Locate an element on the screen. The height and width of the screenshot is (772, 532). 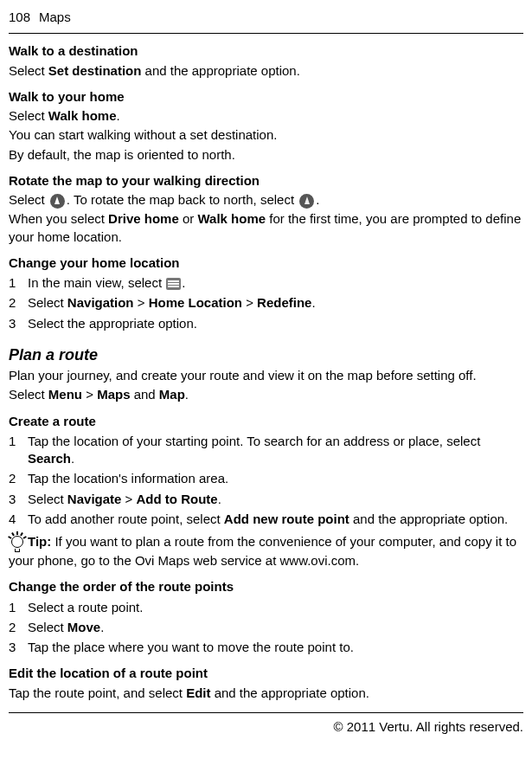
step-body: Tap the location's information area. is located at coordinates (275, 479).